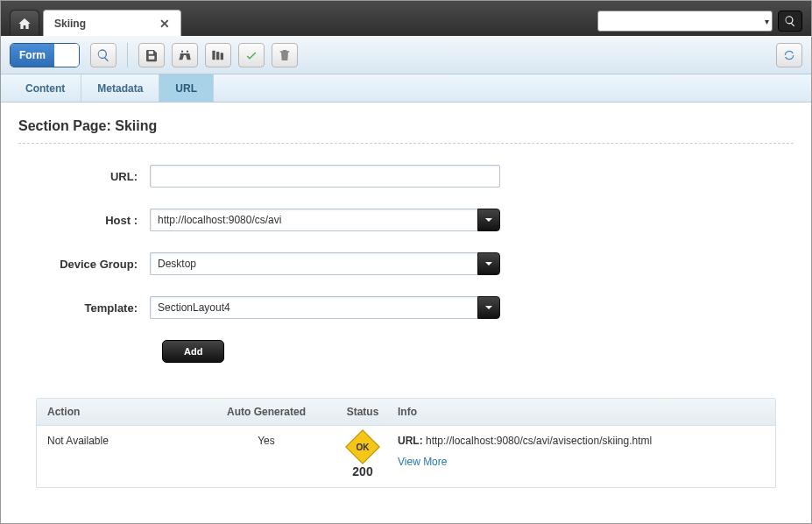 Image resolution: width=812 pixels, height=524 pixels. Describe the element at coordinates (218, 55) in the screenshot. I see `devices-button` at that location.